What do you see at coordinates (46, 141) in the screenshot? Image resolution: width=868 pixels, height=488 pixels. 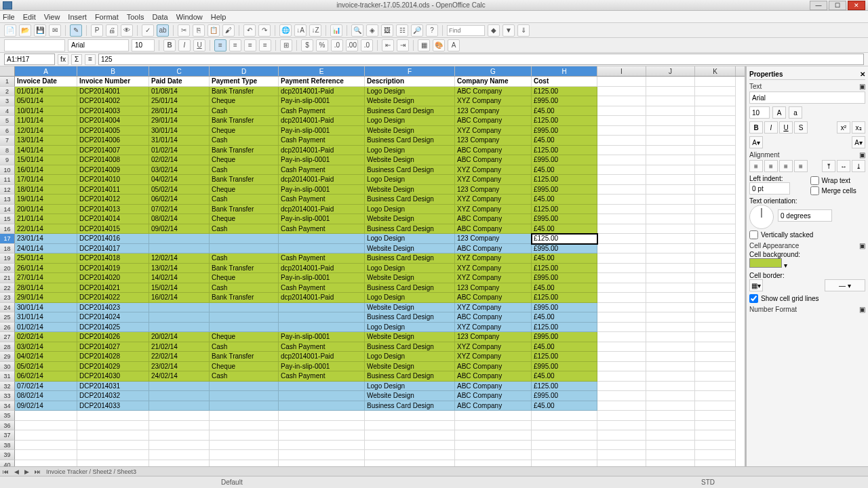 I see `cell: 13/01/14` at bounding box center [46, 141].